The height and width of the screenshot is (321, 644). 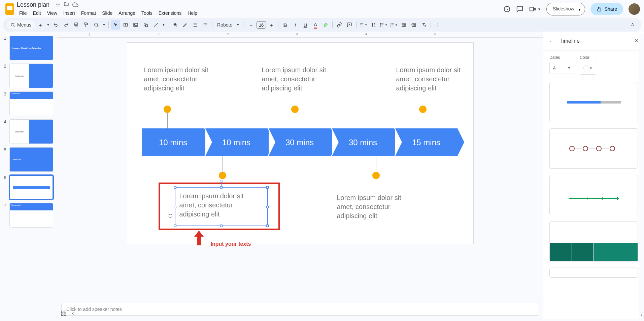 I want to click on timeline-text-bottom-2: Lorem ipsum dolor sit amet, consectetur …, so click(x=376, y=207).